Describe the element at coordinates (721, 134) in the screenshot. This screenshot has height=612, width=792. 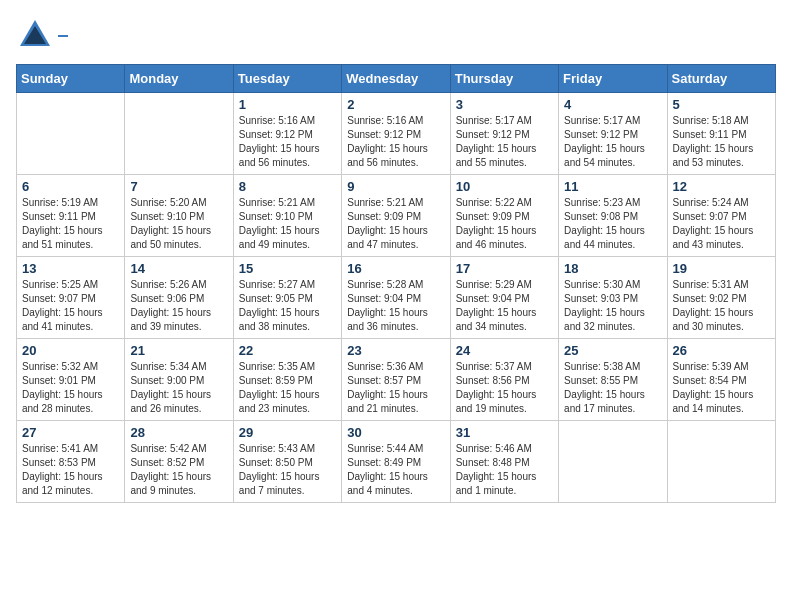
I see `calendar-cell: 5Sunrise: 5:18 AM Sunset: 9:11 PM Daylig…` at that location.